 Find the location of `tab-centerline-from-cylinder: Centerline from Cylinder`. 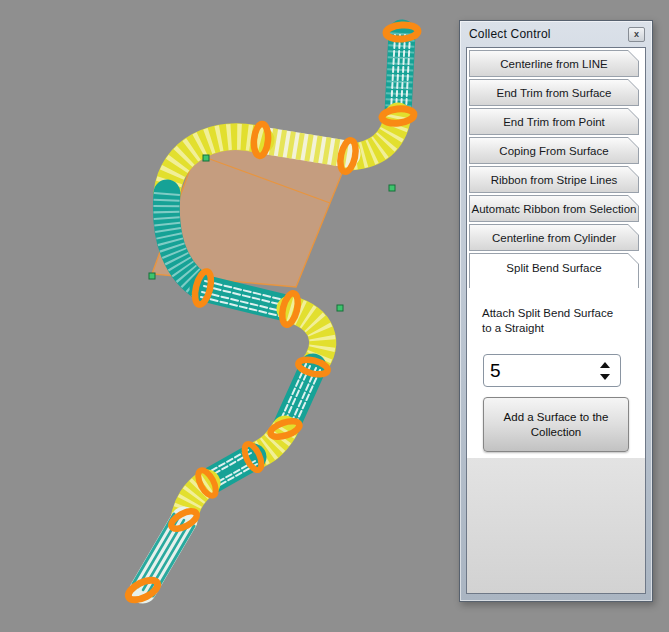

tab-centerline-from-cylinder: Centerline from Cylinder is located at coordinates (554, 238).